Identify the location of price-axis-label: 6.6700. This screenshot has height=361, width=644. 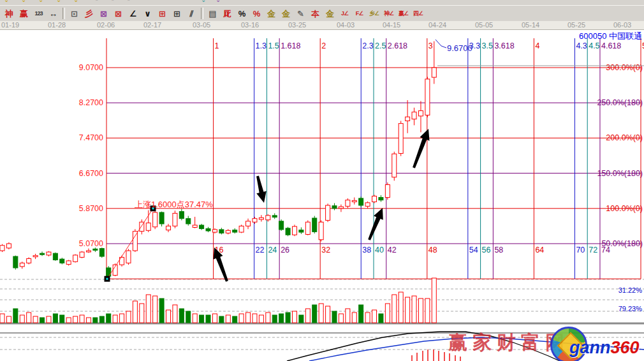
(91, 173).